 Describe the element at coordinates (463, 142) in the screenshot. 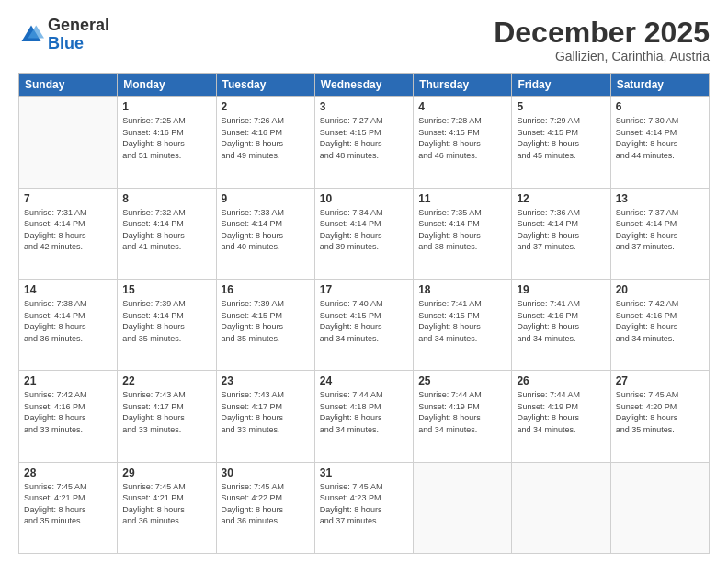

I see `table-row: 4Sunrise: 7:28 AM Sunset: 4:15 PM Daylig…` at that location.